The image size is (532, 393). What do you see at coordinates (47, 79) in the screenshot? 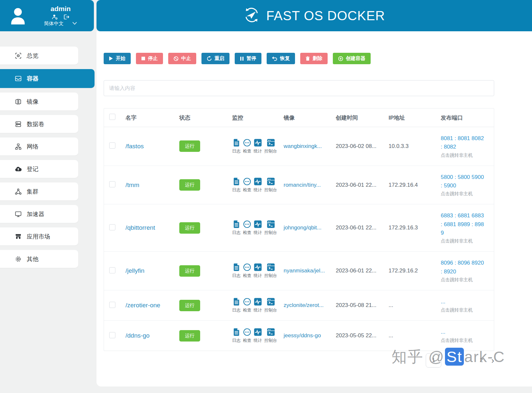
I see `sidebar-item-containers: 容器` at bounding box center [47, 79].